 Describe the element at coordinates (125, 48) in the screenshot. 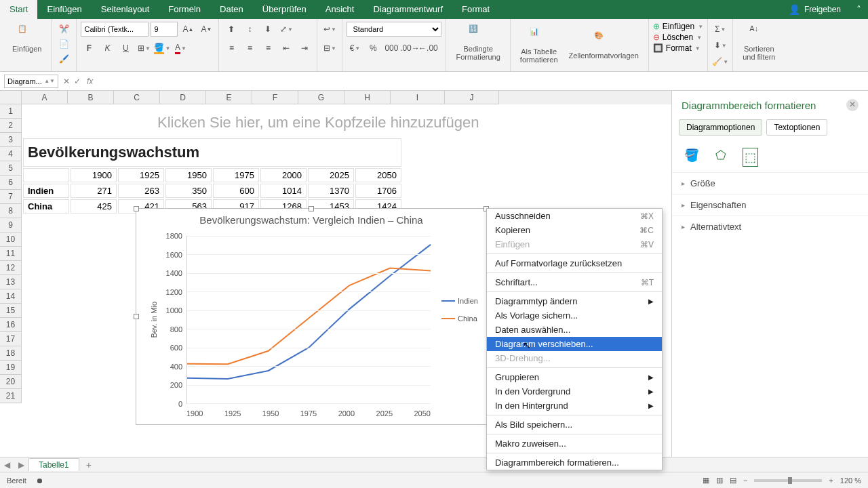

I see `underline-button: U` at that location.